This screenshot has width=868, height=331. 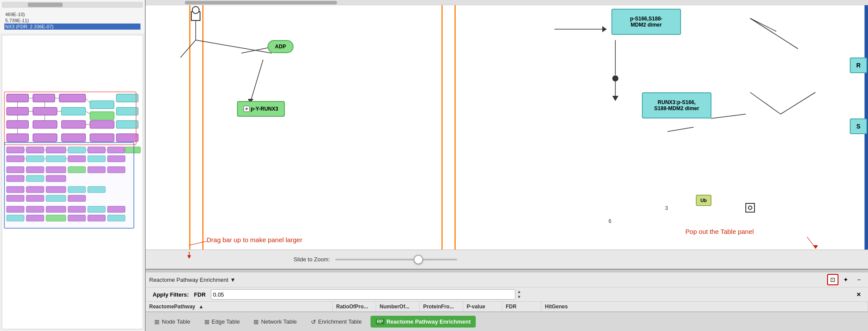 I want to click on spinner-down: ▼, so click(x=519, y=297).